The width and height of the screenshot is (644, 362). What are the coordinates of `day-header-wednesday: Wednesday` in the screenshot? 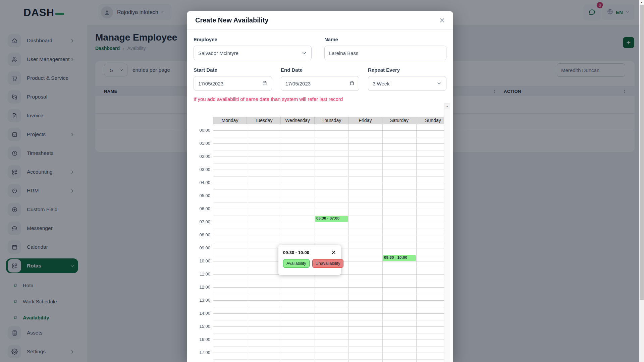 It's located at (298, 121).